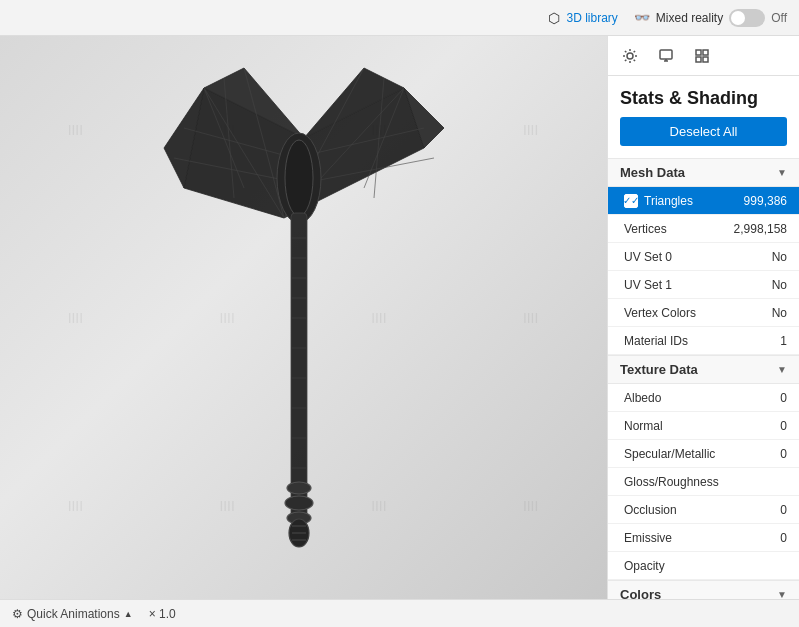 Image resolution: width=799 pixels, height=627 pixels. Describe the element at coordinates (400, 18) in the screenshot. I see `top-bar: ⬡ 3D library 👓 Mixed reality Off` at that location.